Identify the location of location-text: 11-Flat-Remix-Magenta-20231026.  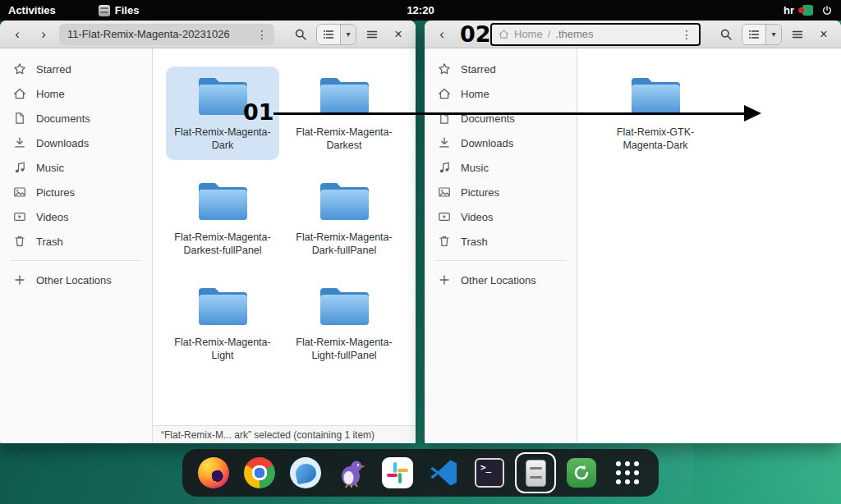
(149, 34).